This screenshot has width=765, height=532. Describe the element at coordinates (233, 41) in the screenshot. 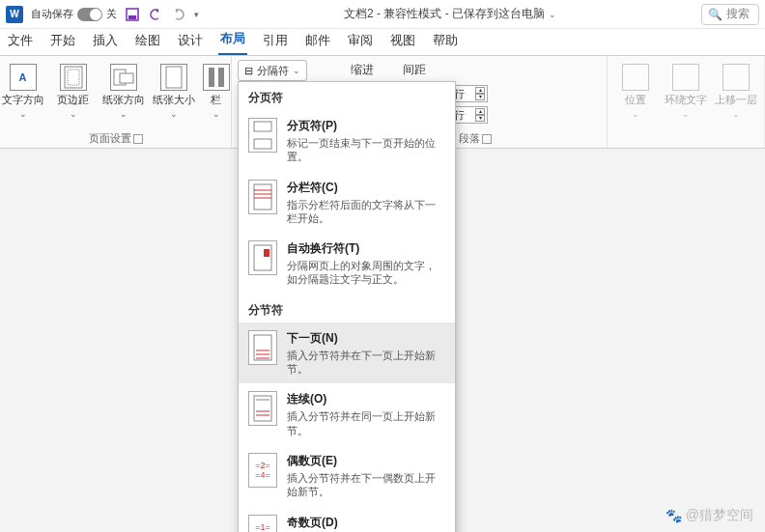

I see `tab-layout: 布局` at that location.